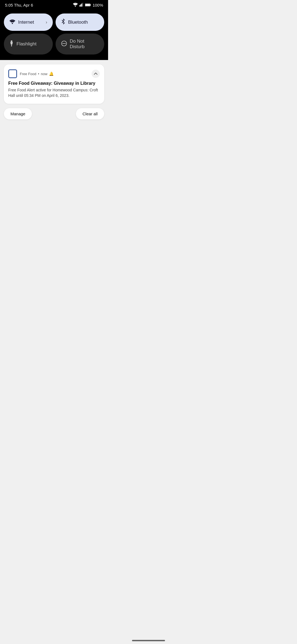 This screenshot has height=644, width=297. Describe the element at coordinates (75, 5) in the screenshot. I see `wifi-icon` at that location.